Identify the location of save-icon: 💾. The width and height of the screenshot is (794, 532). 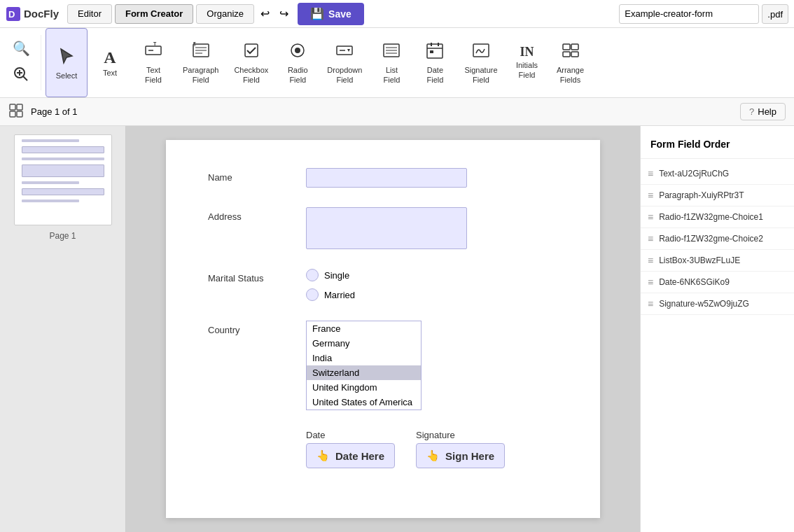
(317, 14).